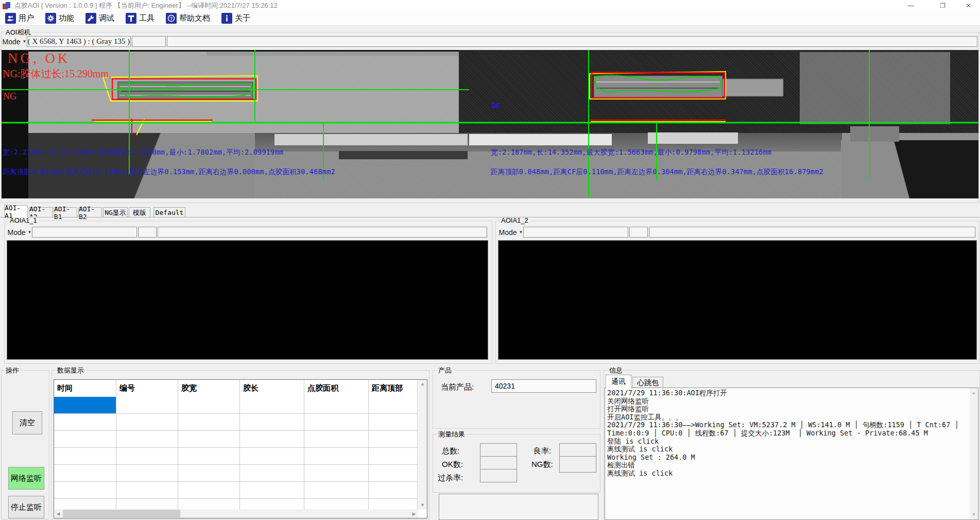  Describe the element at coordinates (616, 371) in the screenshot. I see `info-group-label: 信息` at that location.